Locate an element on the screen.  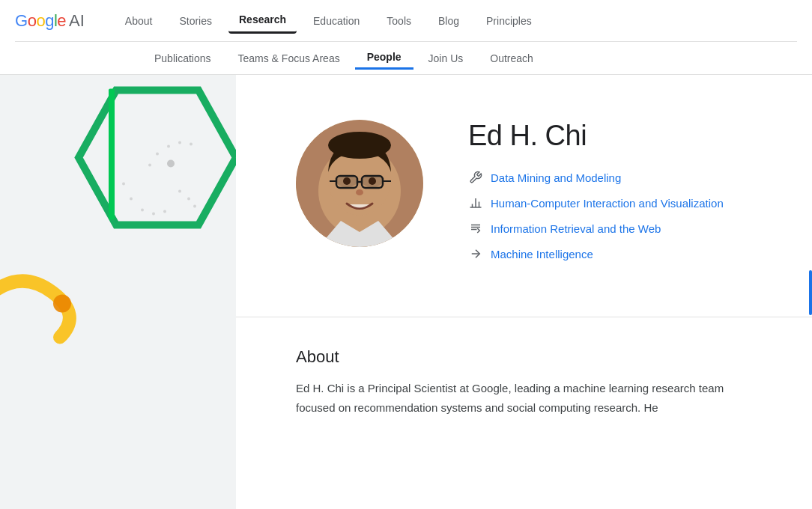
arrow-icon is located at coordinates (476, 254).